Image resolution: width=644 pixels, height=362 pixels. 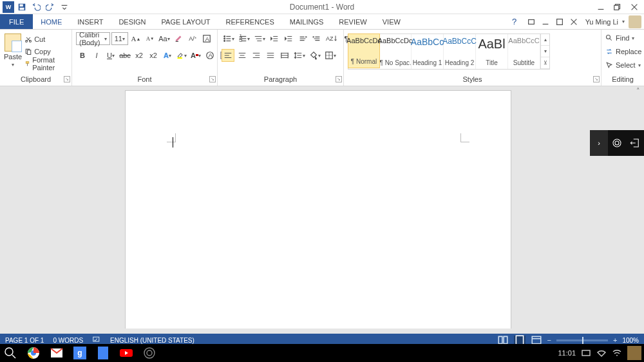 What do you see at coordinates (139, 55) in the screenshot?
I see `subscript-button: x2` at bounding box center [139, 55].